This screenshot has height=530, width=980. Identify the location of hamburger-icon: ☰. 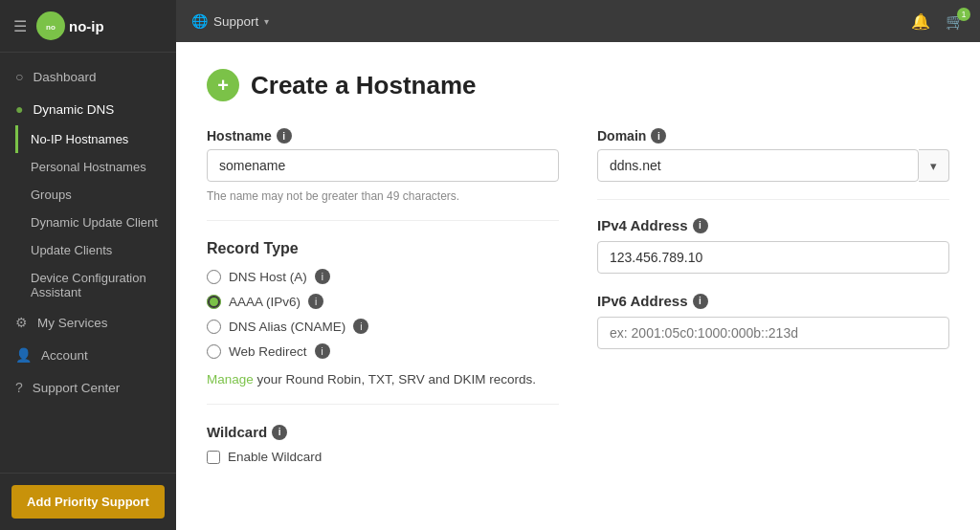
(20, 27).